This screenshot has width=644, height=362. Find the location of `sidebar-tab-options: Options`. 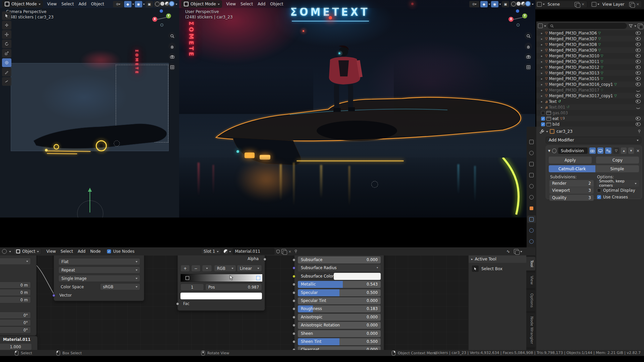

sidebar-tab-options: Options is located at coordinates (531, 300).